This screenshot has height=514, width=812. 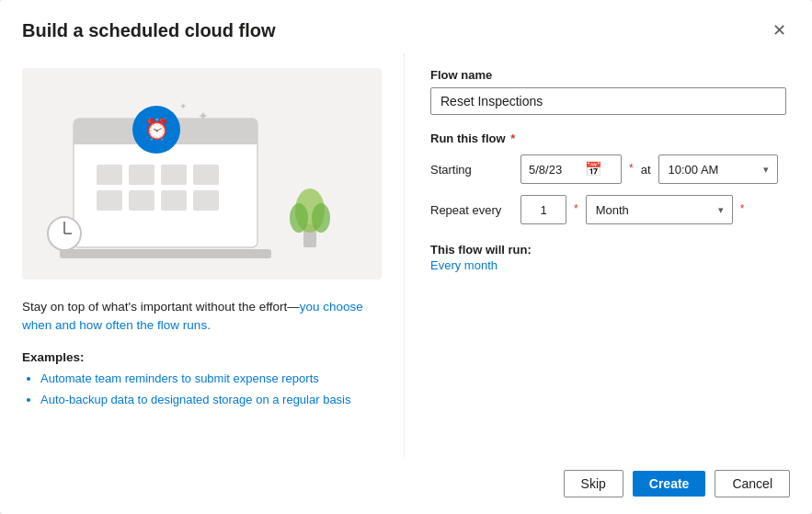 What do you see at coordinates (594, 169) in the screenshot?
I see `calendar-icon: 📅` at bounding box center [594, 169].